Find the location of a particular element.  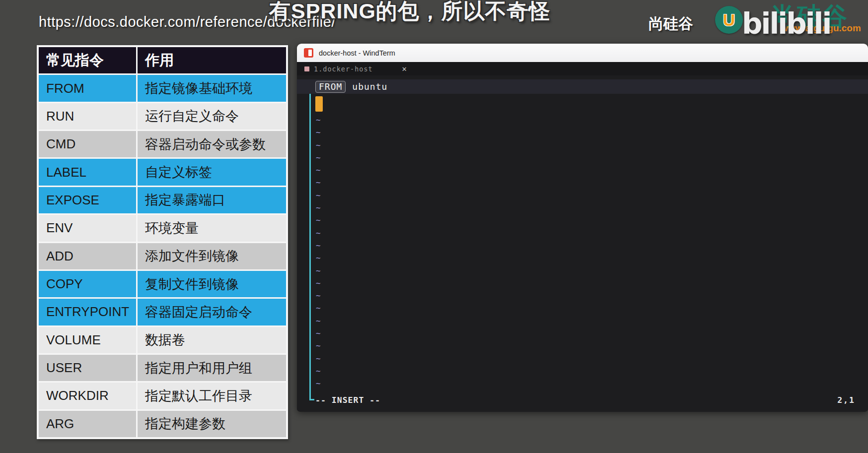

desc-cell: 容器固定启动命令 is located at coordinates (212, 312).